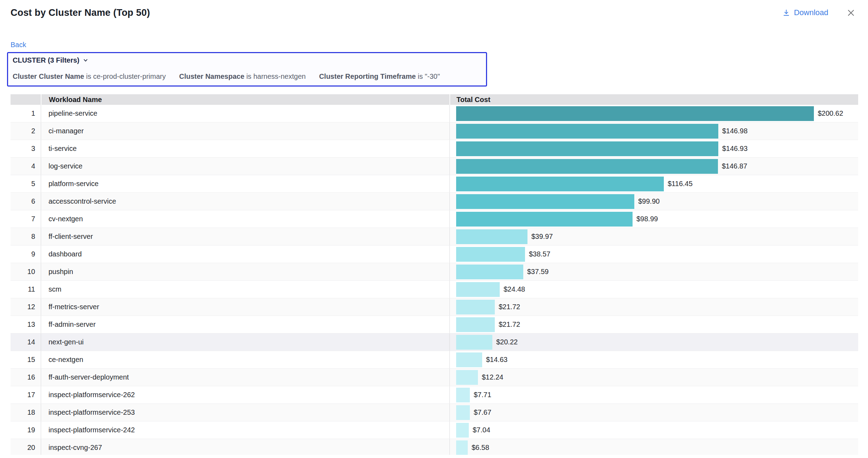 The width and height of the screenshot is (868, 458). Describe the element at coordinates (434, 447) in the screenshot. I see `table-row: 20 inspect-cvng-267 $6.58` at that location.